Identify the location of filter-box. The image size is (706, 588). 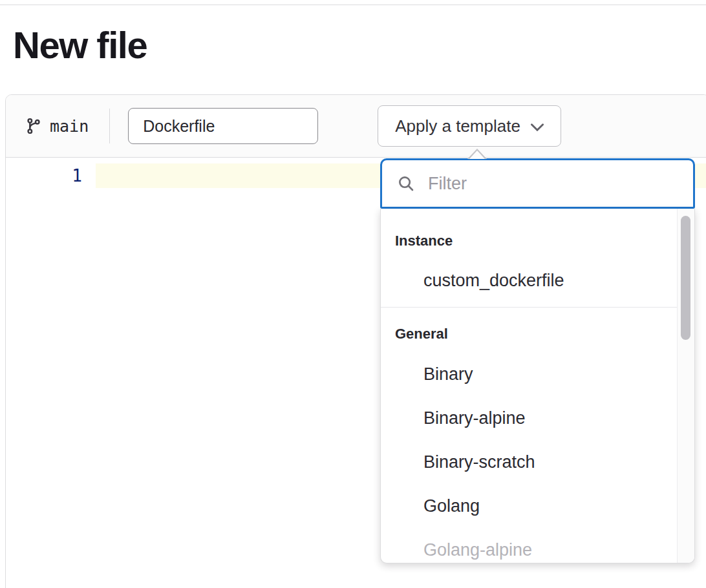
(538, 184).